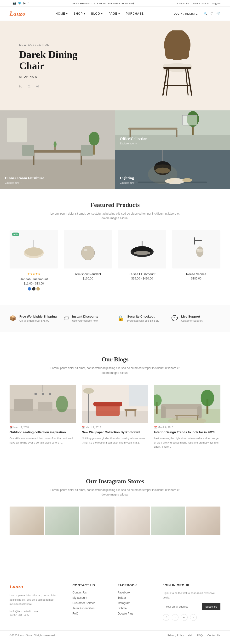 Image resolution: width=230 pixels, height=644 pixels. Describe the element at coordinates (20, 3) in the screenshot. I see `twitter-icon: 🐦` at that location.